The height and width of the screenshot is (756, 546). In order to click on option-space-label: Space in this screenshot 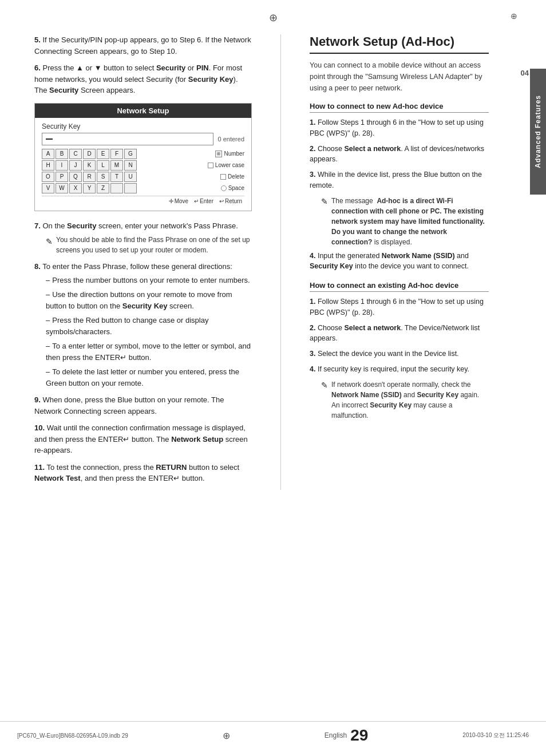, I will do `click(236, 188)`.